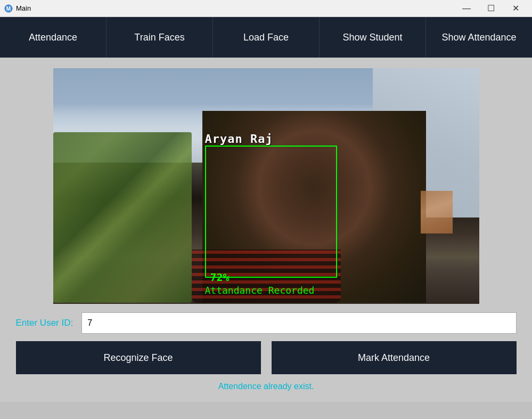  I want to click on maximize-button: ☐, so click(491, 9).